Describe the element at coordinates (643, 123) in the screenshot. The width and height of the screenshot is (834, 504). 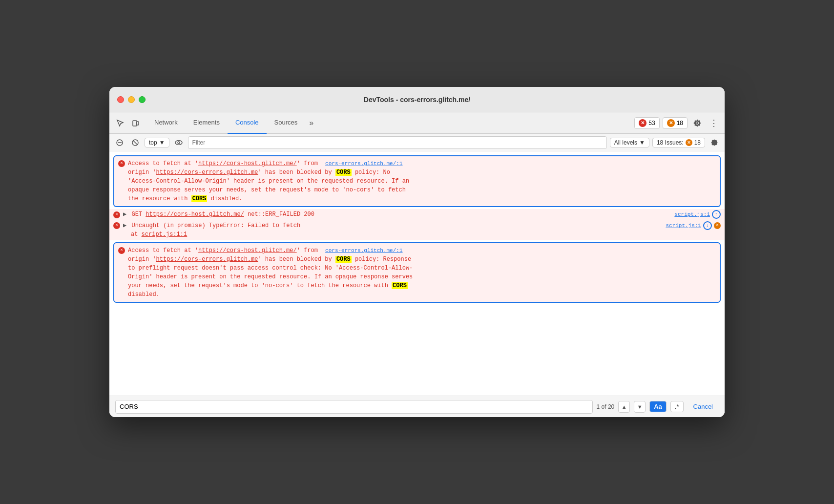
I see `error-icon: ✕` at that location.